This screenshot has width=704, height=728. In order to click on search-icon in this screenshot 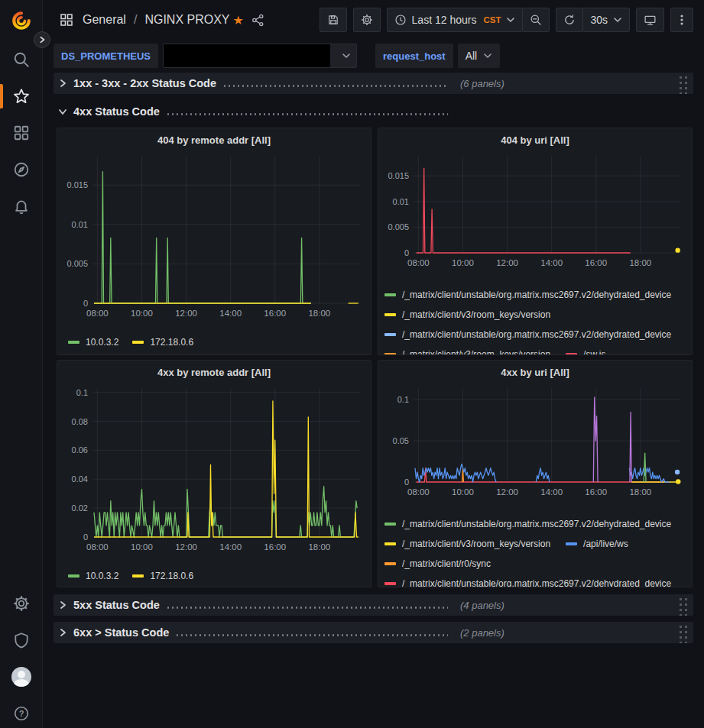, I will do `click(21, 60)`.